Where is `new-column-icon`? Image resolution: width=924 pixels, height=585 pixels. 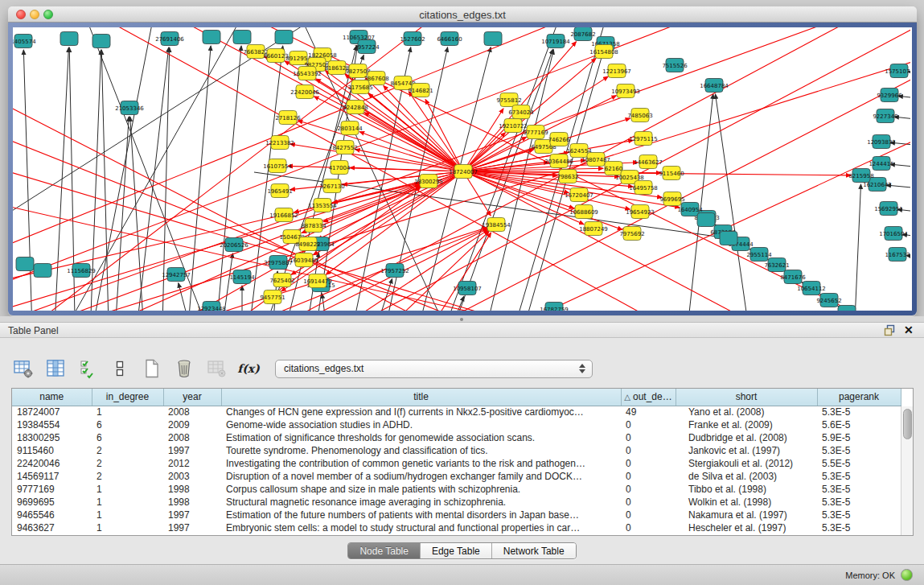 new-column-icon is located at coordinates (152, 369).